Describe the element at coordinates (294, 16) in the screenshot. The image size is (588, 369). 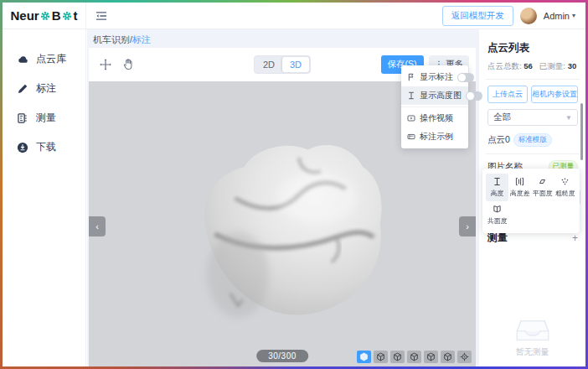
I see `top-navbar: NeurBt 返回模型开发 Admin ▾` at that location.